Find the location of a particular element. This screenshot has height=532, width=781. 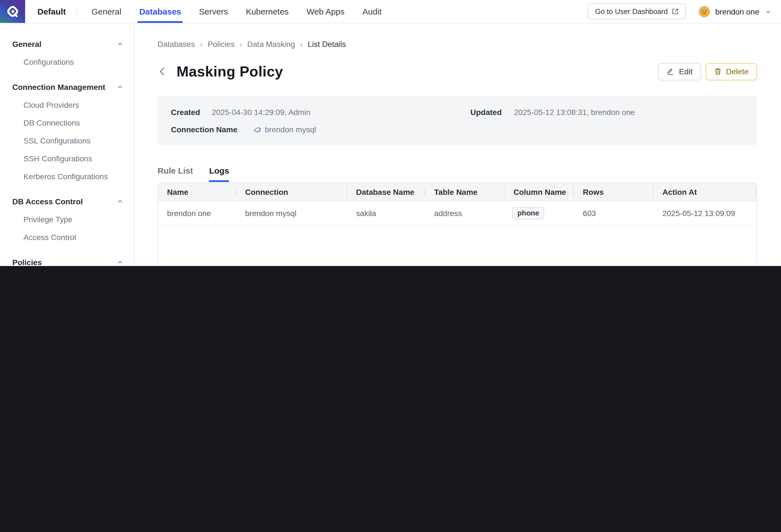

column-header-table-name: Table Name is located at coordinates (465, 192).